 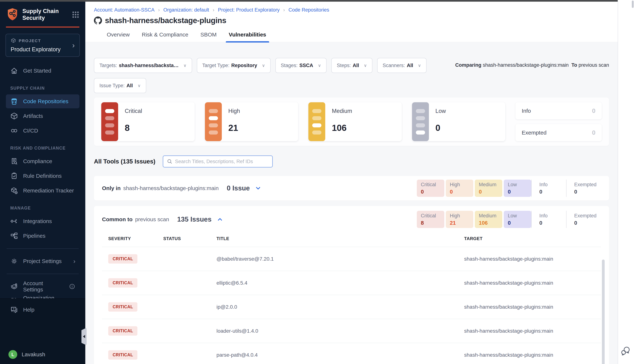 What do you see at coordinates (148, 122) in the screenshot?
I see `critical-summary-card: Critical 8` at bounding box center [148, 122].